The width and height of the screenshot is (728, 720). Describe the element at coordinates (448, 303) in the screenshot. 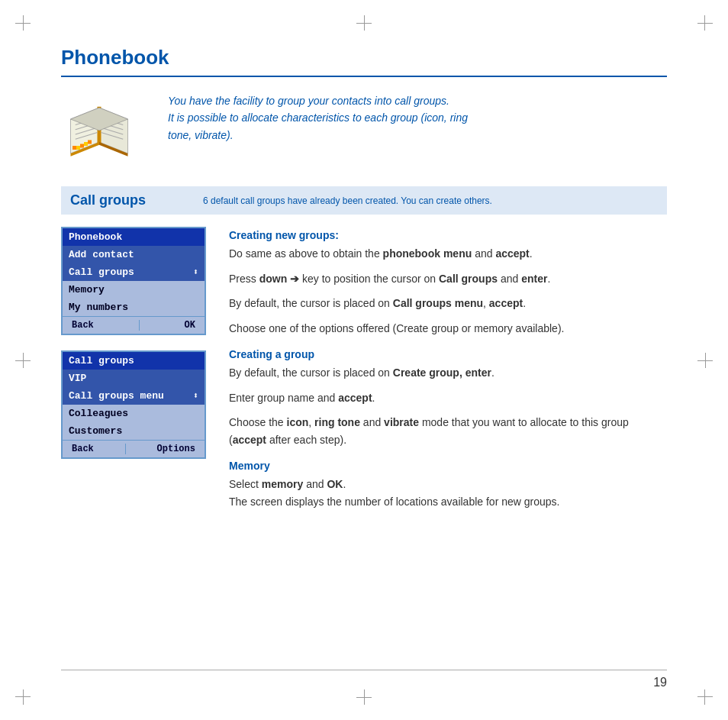

I see `para-cursor-default: By default, the cursor is placed on Call…` at that location.